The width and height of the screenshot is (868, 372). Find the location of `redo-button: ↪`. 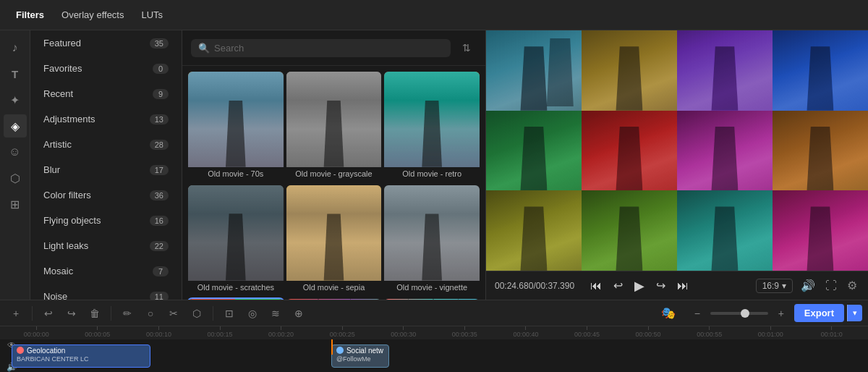

redo-button: ↪ is located at coordinates (72, 313).